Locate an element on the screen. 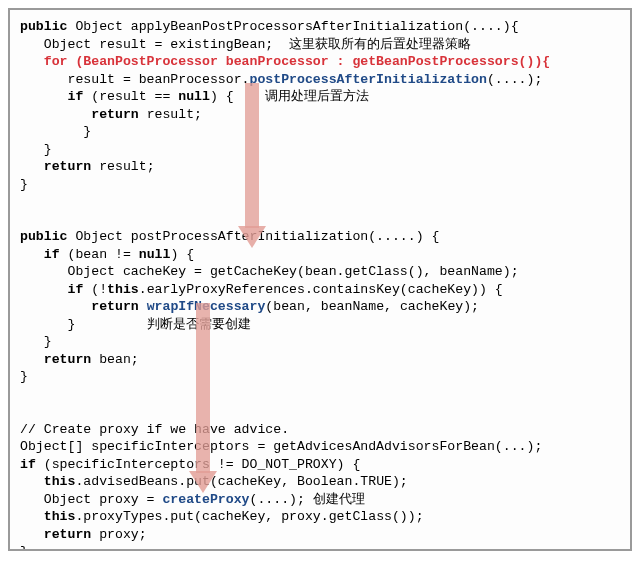  annotation-create-proxy: 创建代理 is located at coordinates (339, 500).